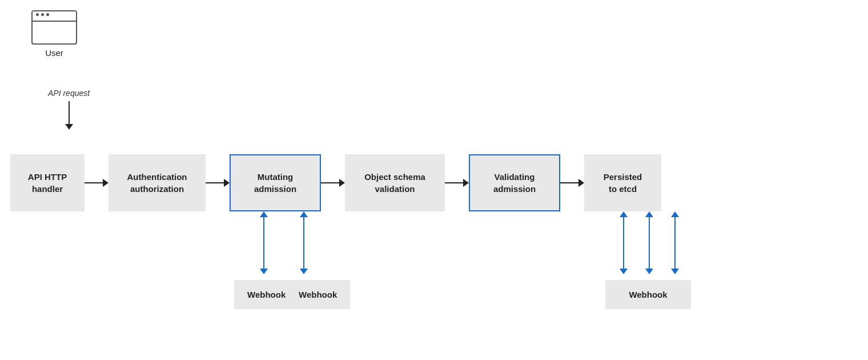  I want to click on user-section: User, so click(54, 34).